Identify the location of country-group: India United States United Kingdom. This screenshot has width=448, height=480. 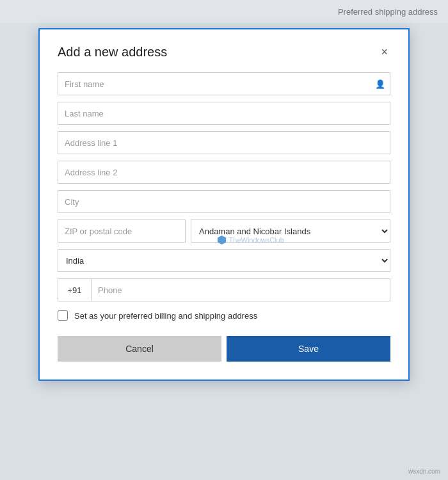
(224, 260).